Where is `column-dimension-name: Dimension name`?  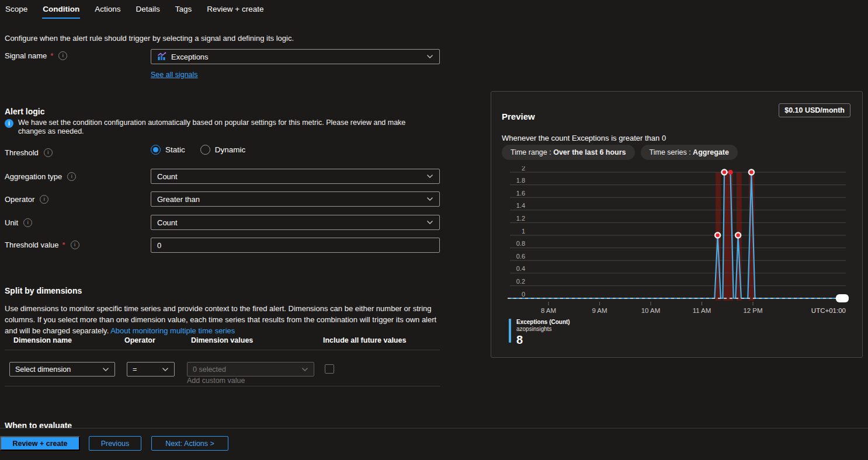 column-dimension-name: Dimension name is located at coordinates (43, 340).